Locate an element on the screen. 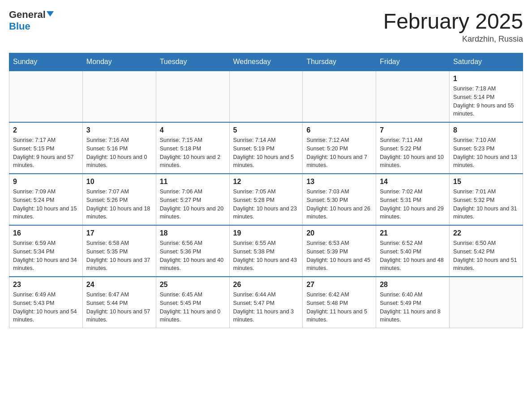  calendar-day-cell: 4Sunrise: 7:15 AMSunset: 5:18 PMDaylight… is located at coordinates (193, 148).